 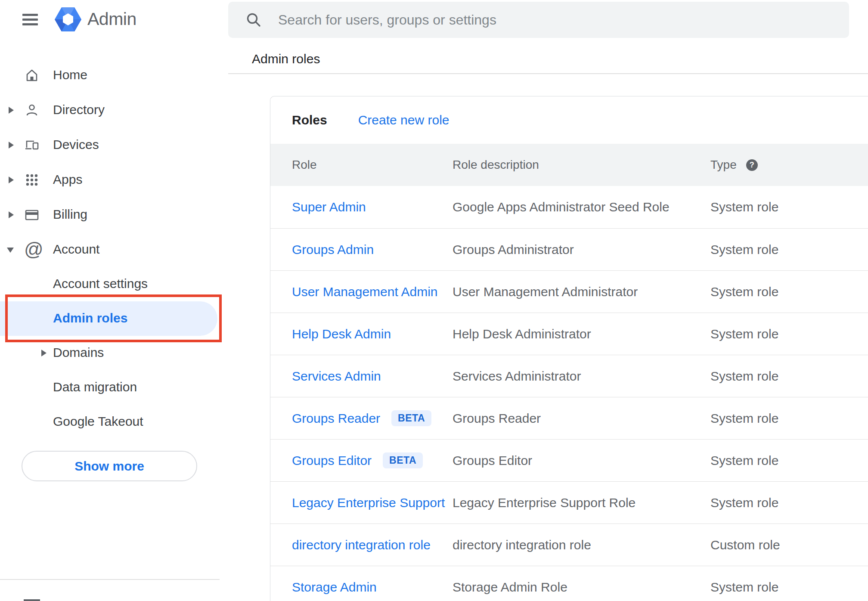 What do you see at coordinates (310, 120) in the screenshot?
I see `card-title: Roles` at bounding box center [310, 120].